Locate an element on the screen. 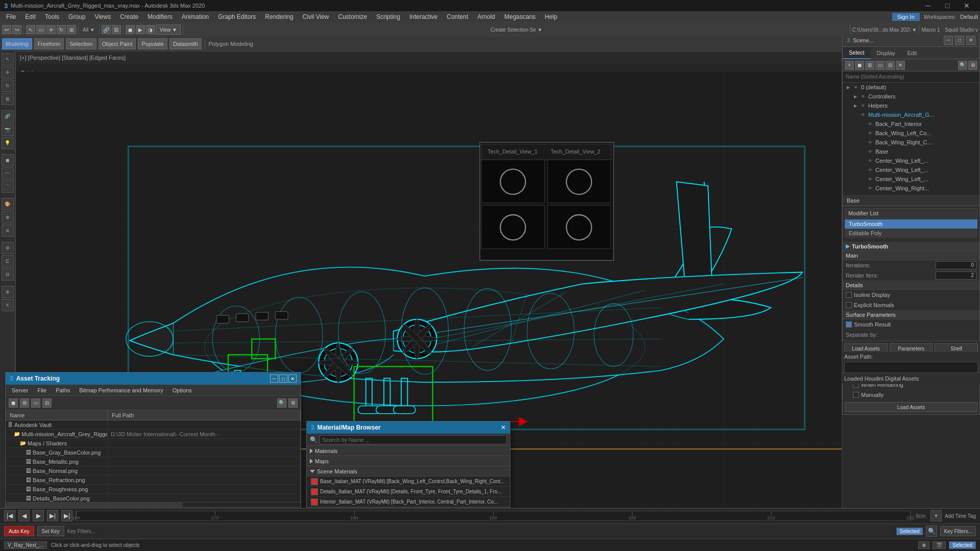 The image size is (980, 551). lt-link: 🔗 is located at coordinates (8, 116).